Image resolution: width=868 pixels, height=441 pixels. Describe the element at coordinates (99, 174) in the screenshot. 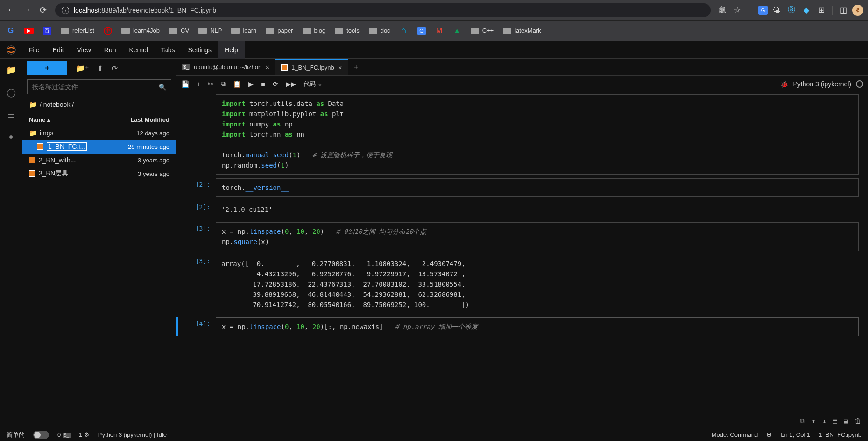

I see `file-row-3bn: 3_BN层具... 3 years ago` at that location.